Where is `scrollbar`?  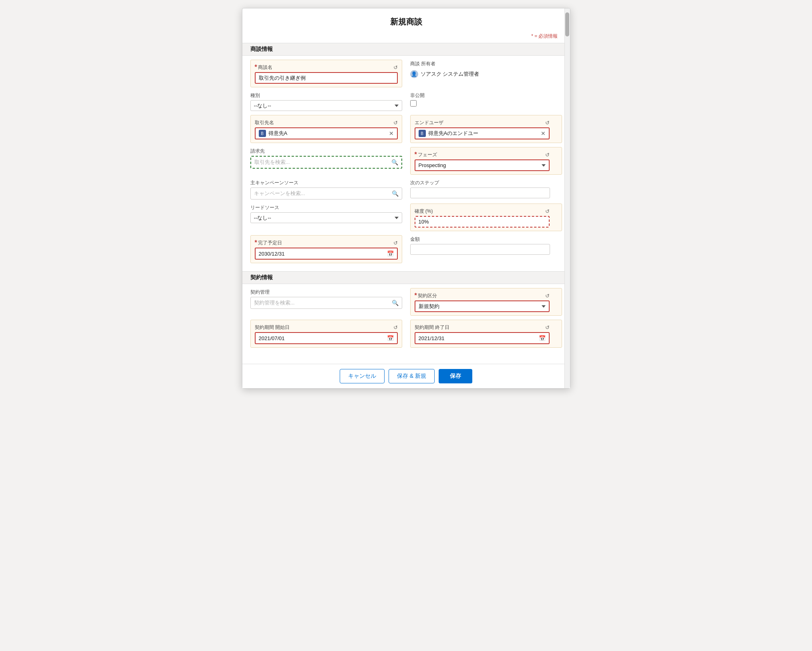
scrollbar is located at coordinates (567, 198).